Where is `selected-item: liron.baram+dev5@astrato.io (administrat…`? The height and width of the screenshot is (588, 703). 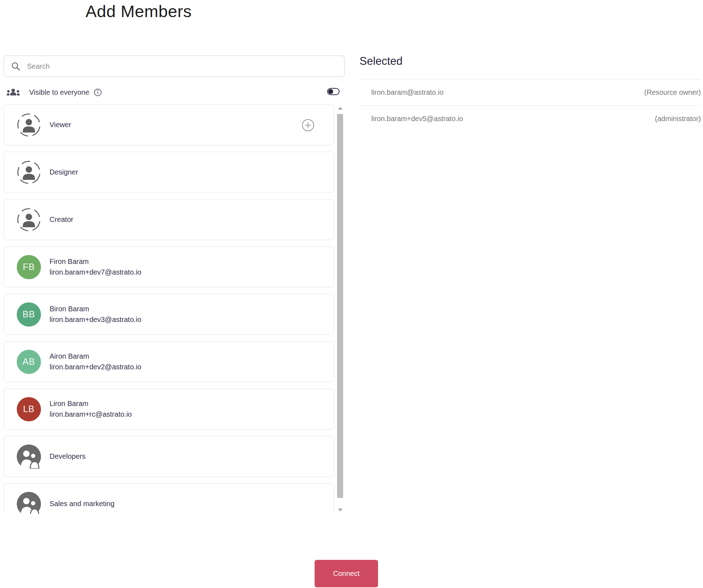
selected-item: liron.baram+dev5@astrato.io (administrat… is located at coordinates (529, 119).